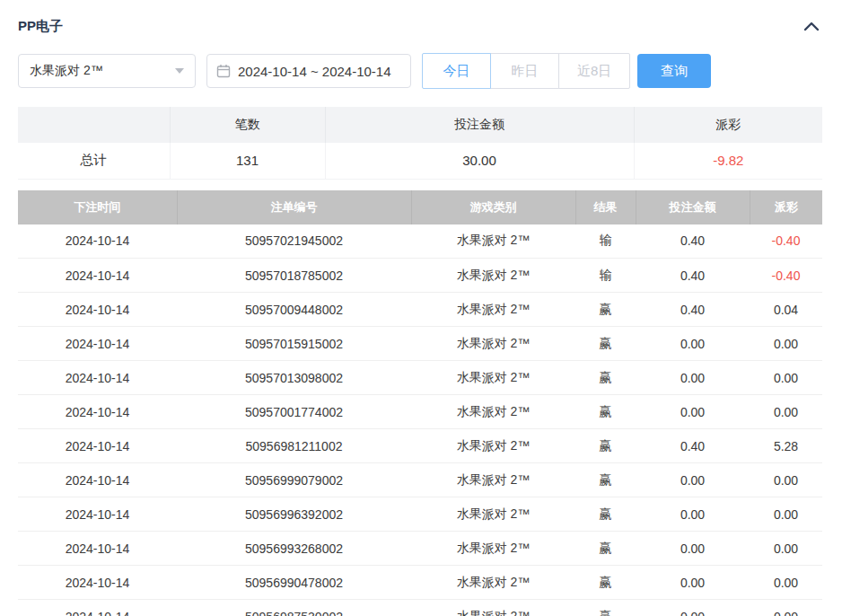 This screenshot has height=616, width=842. What do you see at coordinates (314, 72) in the screenshot?
I see `date-range-value: 2024-10-14 ~ 2024-10-14` at bounding box center [314, 72].